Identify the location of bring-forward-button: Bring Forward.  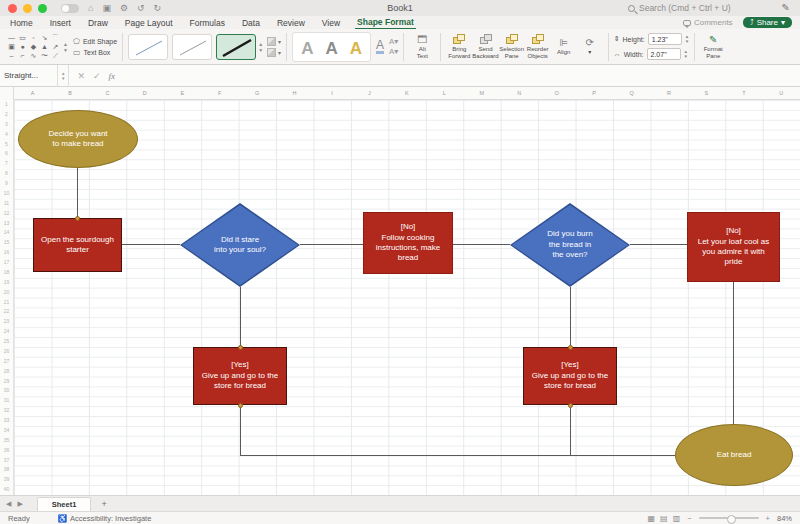
(459, 46).